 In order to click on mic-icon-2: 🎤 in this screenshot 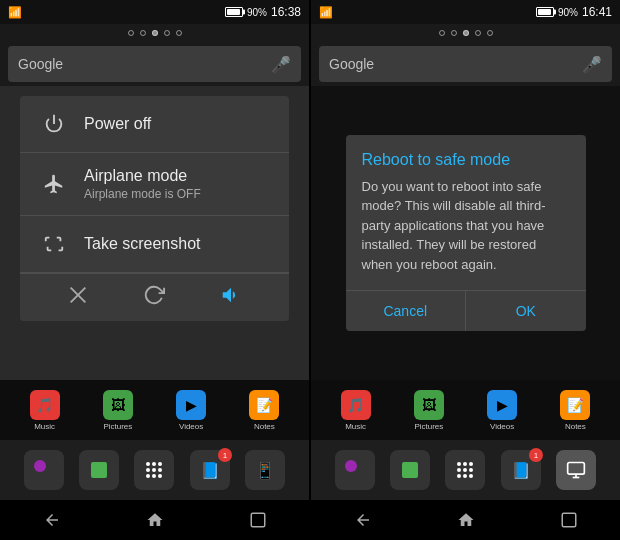, I will do `click(592, 64)`.